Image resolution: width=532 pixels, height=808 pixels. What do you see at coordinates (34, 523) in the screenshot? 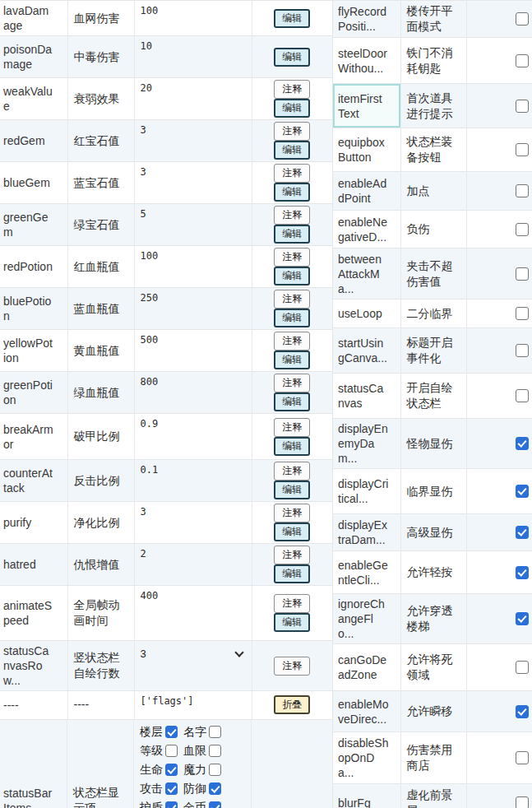
I see `setting-key: purify` at bounding box center [34, 523].